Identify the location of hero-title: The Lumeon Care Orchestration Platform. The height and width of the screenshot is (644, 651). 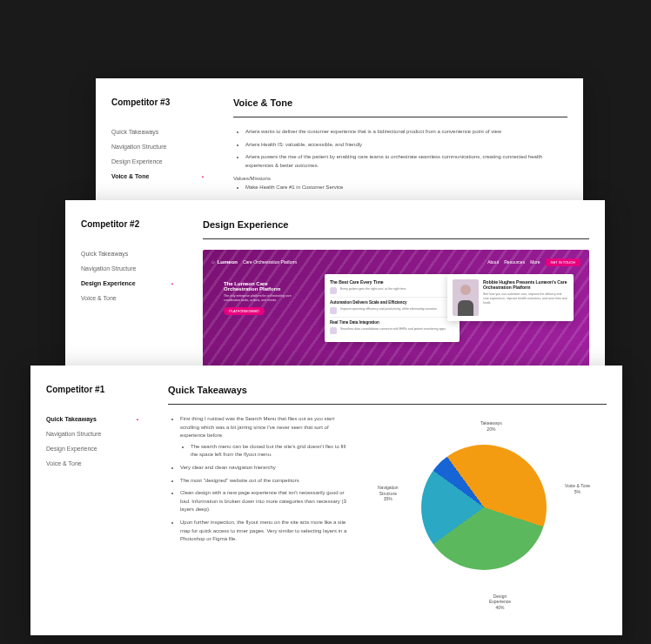
(262, 286).